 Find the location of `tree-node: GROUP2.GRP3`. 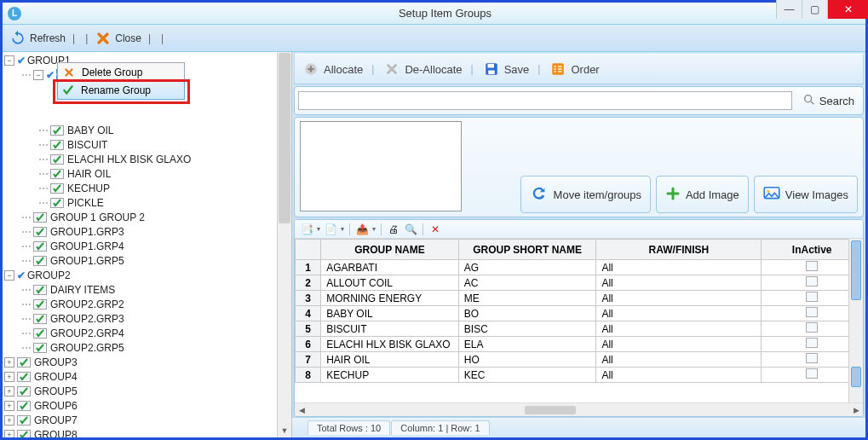

tree-node: GROUP2.GRP3 is located at coordinates (87, 319).